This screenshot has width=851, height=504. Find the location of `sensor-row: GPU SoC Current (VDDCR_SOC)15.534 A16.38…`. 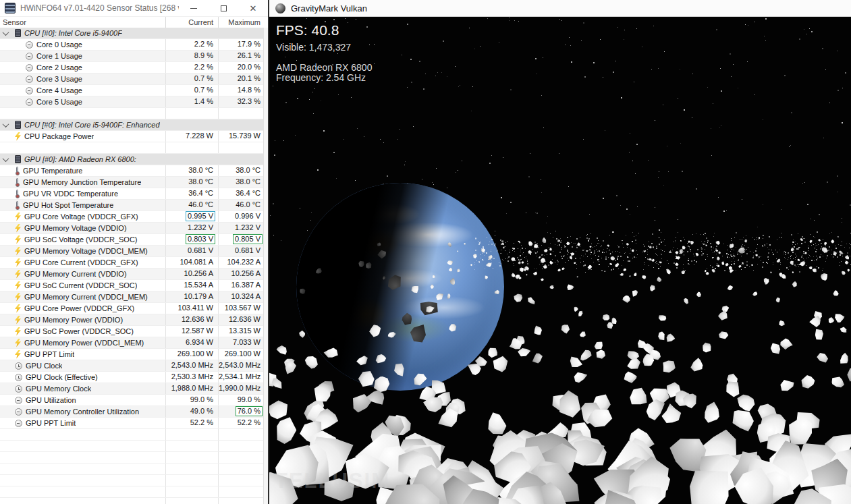

sensor-row: GPU SoC Current (VDDCR_SOC)15.534 A16.38… is located at coordinates (132, 286).